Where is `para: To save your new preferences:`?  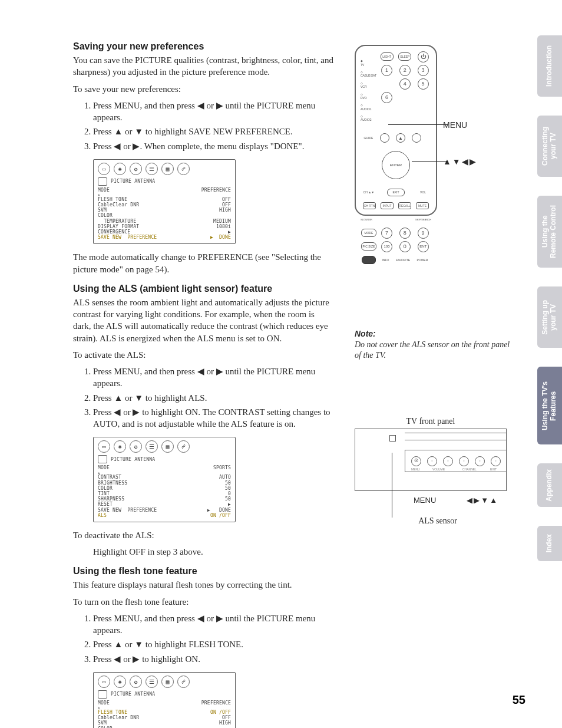
para: To save your new preferences: is located at coordinates (204, 89).